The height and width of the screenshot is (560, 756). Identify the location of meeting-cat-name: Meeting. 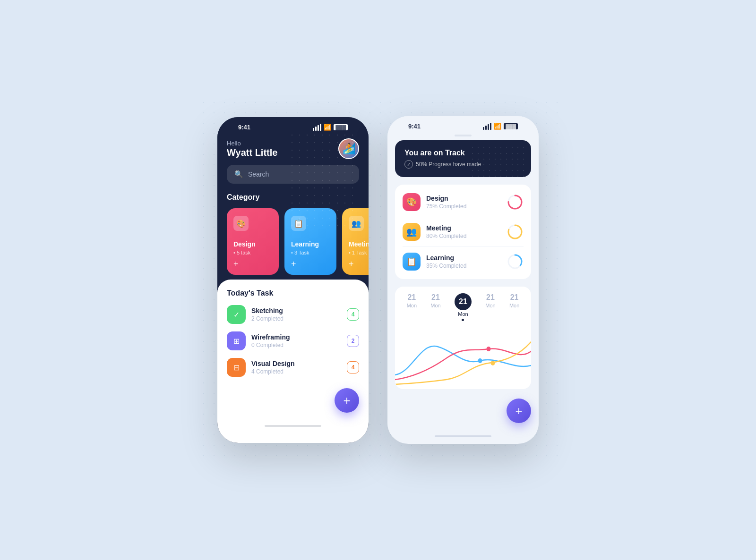
(359, 244).